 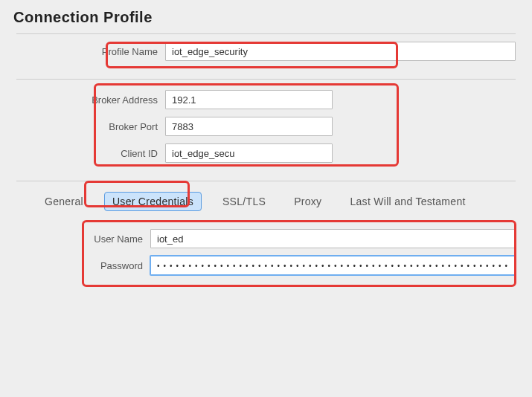 I want to click on title-divider, so click(x=266, y=34).